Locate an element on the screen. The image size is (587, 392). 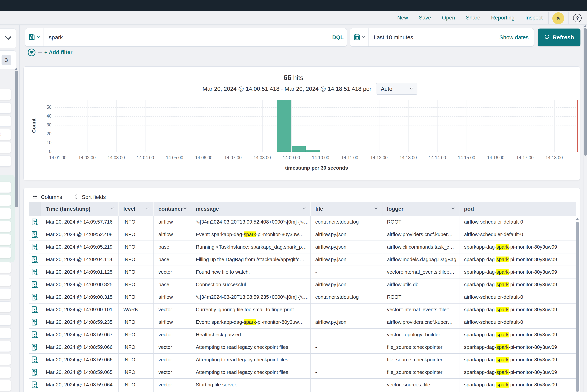
column-header-level: level is located at coordinates (136, 209).